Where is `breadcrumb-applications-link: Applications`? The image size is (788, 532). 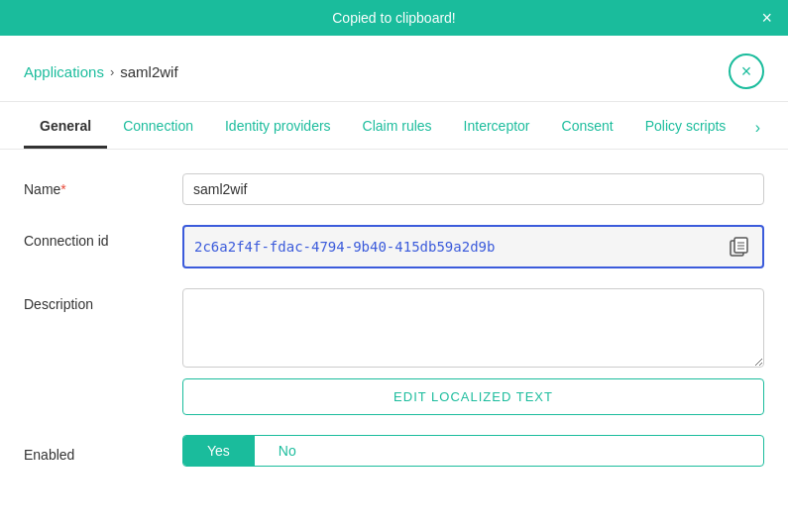
breadcrumb-applications-link: Applications is located at coordinates (63, 71).